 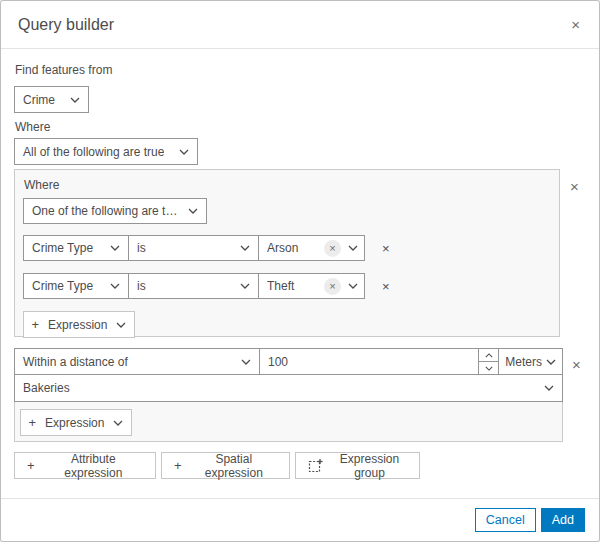 What do you see at coordinates (46, 388) in the screenshot?
I see `target-layer-value: Bakeries` at bounding box center [46, 388].